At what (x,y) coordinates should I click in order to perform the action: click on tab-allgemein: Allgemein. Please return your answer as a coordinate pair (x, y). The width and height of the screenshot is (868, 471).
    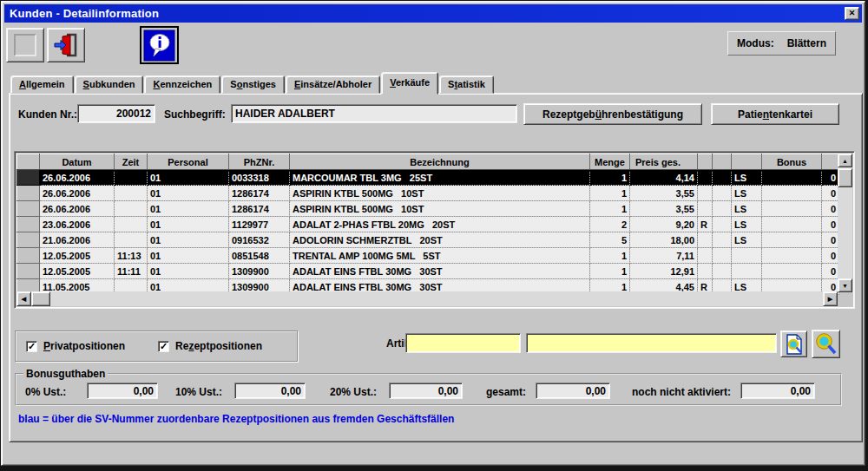
    Looking at the image, I should click on (42, 85).